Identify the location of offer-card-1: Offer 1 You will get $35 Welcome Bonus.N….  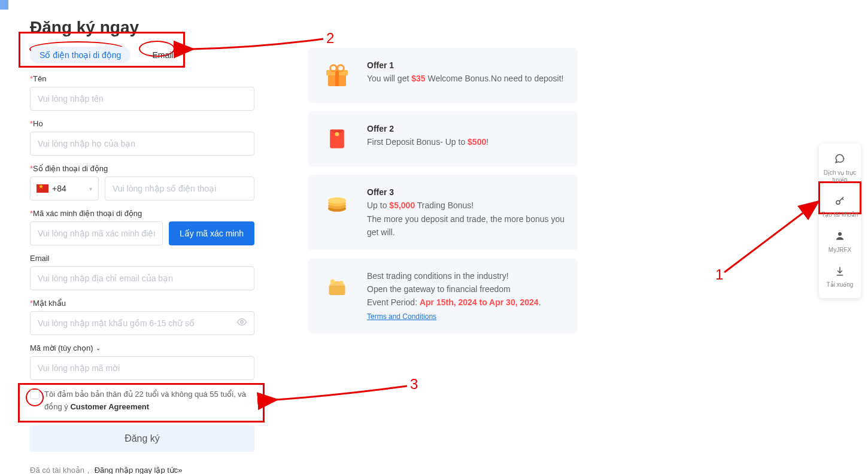
(443, 75).